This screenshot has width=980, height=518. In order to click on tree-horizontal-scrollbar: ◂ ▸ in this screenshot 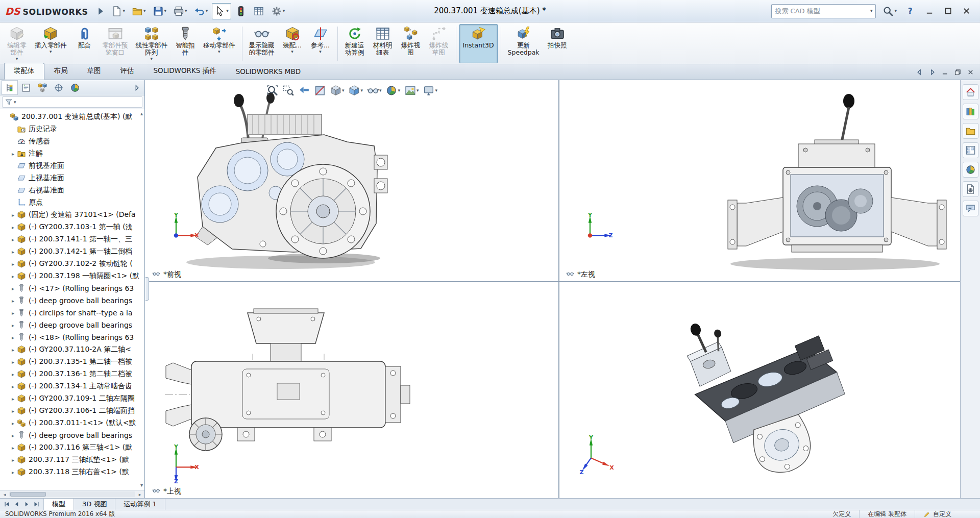, I will do `click(72, 494)`.